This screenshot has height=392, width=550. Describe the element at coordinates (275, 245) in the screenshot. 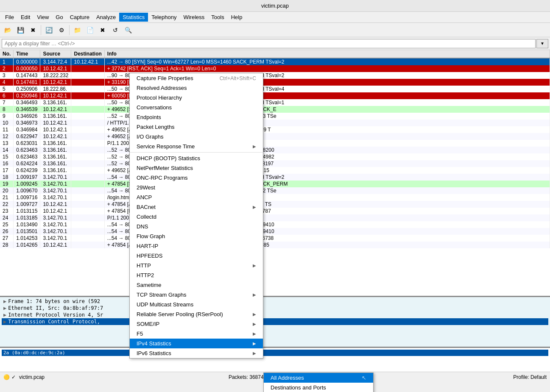

I see `table-row: 28 1.014265 10.12.42.1 + 47854 [ACK] Seq…` at that location.